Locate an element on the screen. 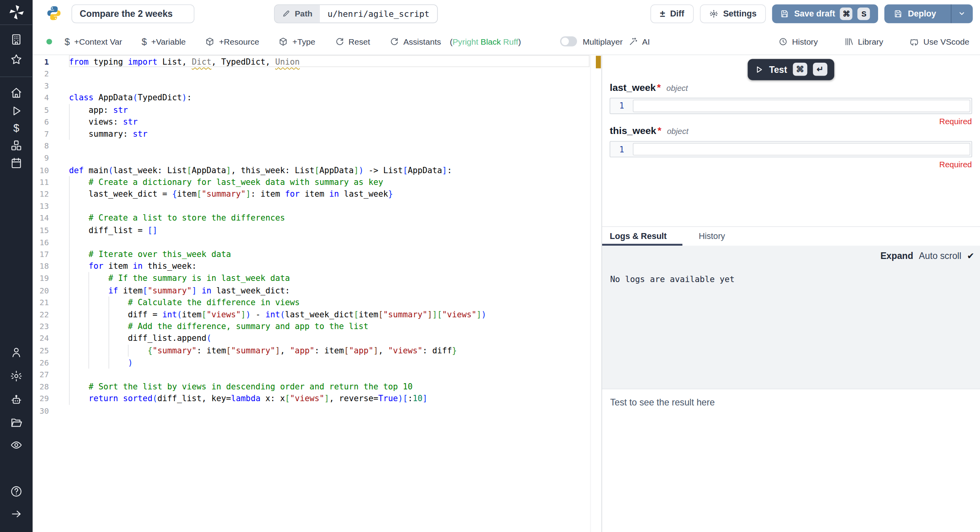  code-line: from typing import List, Dict, TypedDict… is located at coordinates (184, 62).